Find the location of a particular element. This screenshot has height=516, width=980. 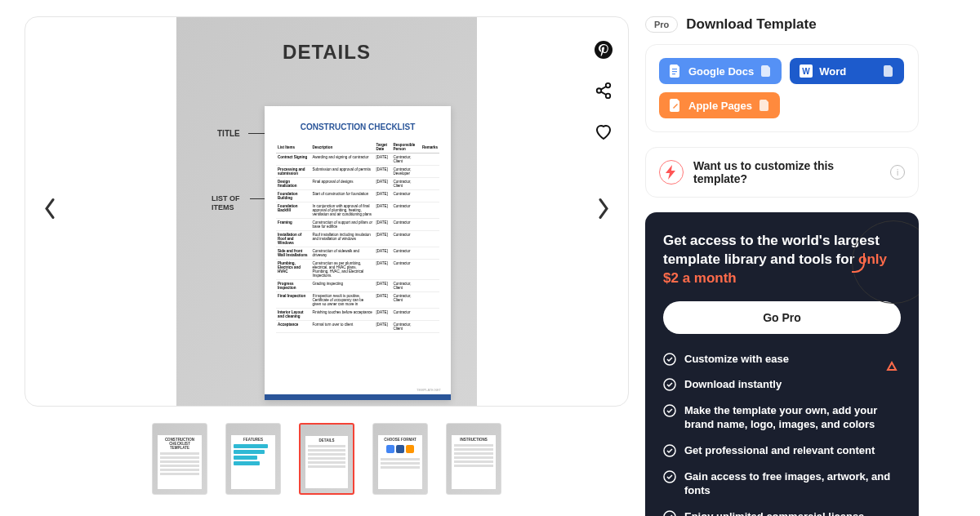

gdocs-icon is located at coordinates (675, 71).